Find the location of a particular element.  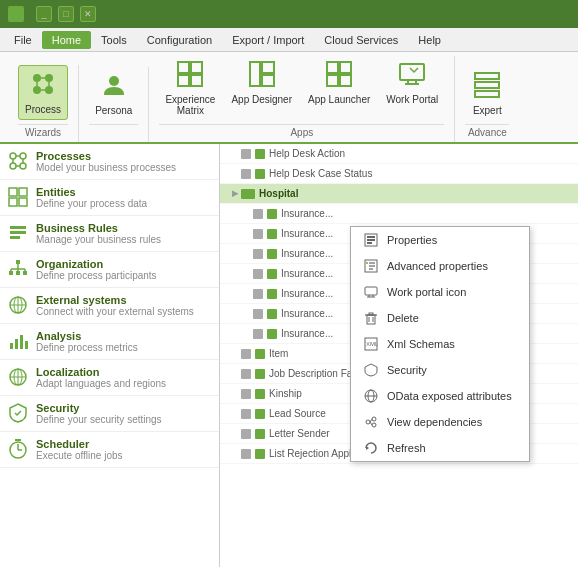

context-menu-item-properties: Properties is located at coordinates (440, 240).